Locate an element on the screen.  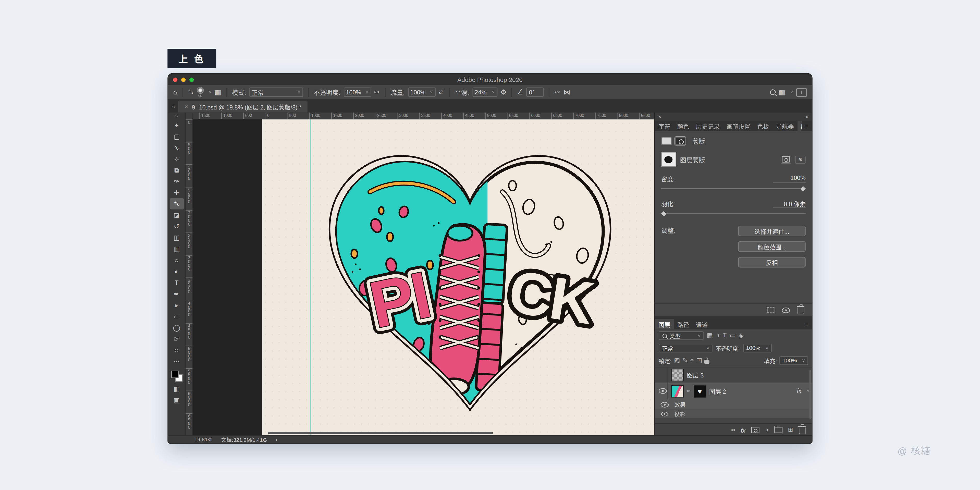
document-tab: × 9--10.psd @ 19.8% (图层 2, 图层蒙版/8) * is located at coordinates (243, 107).